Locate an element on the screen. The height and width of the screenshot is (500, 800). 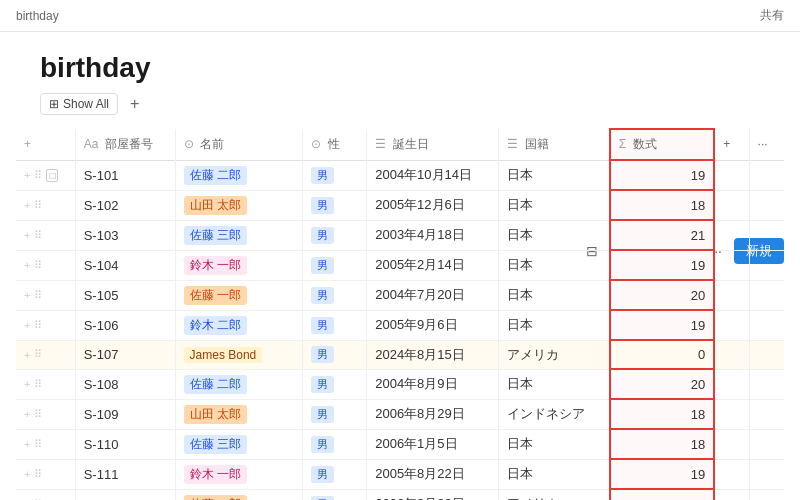
table-row: + ⠿ S-111 鈴木 一郎 男 2005年8月22日 日本 19 is located at coordinates (400, 474).